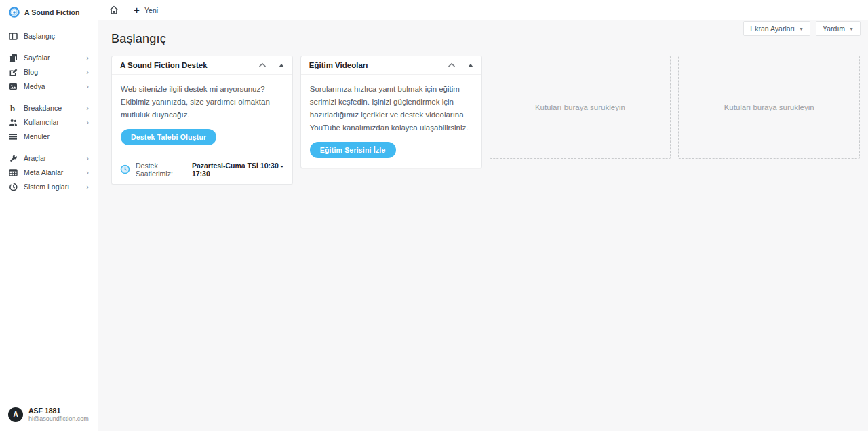  I want to click on screen-options-label: Ekran Ayarları, so click(772, 29).